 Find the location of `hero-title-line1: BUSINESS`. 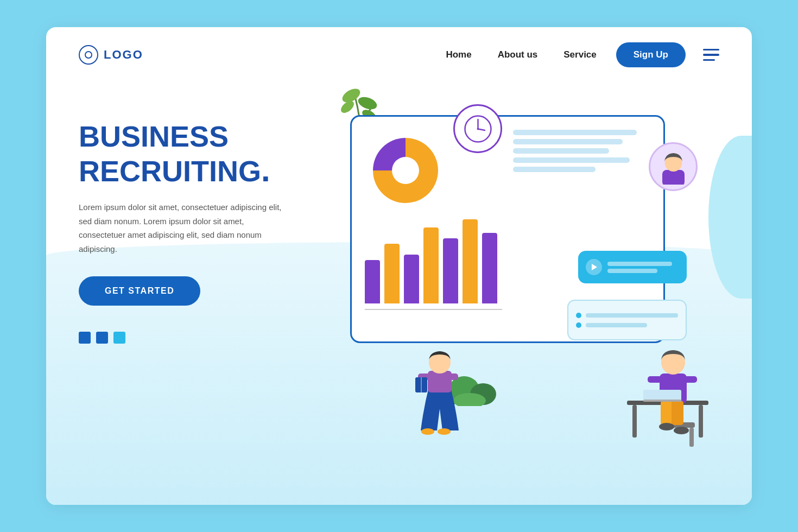

hero-title-line1: BUSINESS is located at coordinates (193, 137).